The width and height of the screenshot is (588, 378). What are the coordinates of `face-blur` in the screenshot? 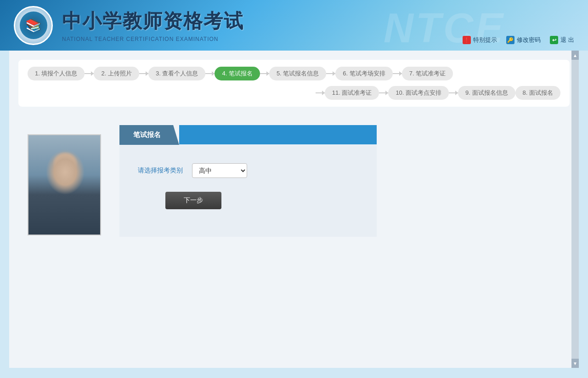 It's located at (64, 185).